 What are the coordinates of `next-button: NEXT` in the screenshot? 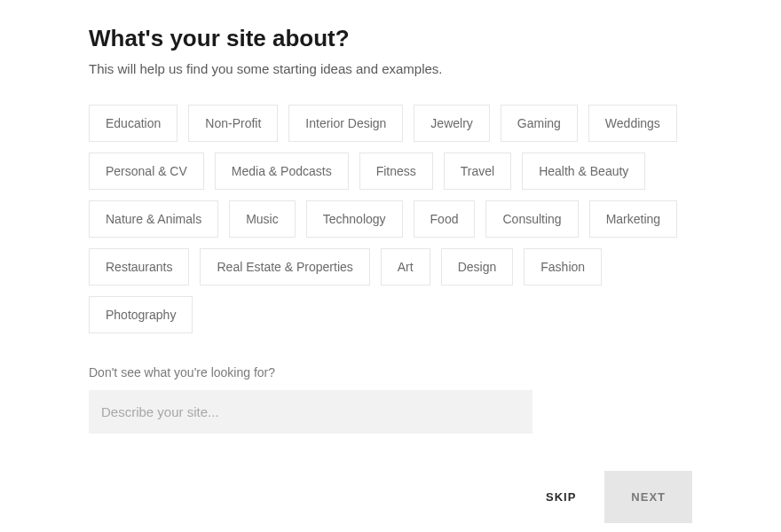 It's located at (648, 497).